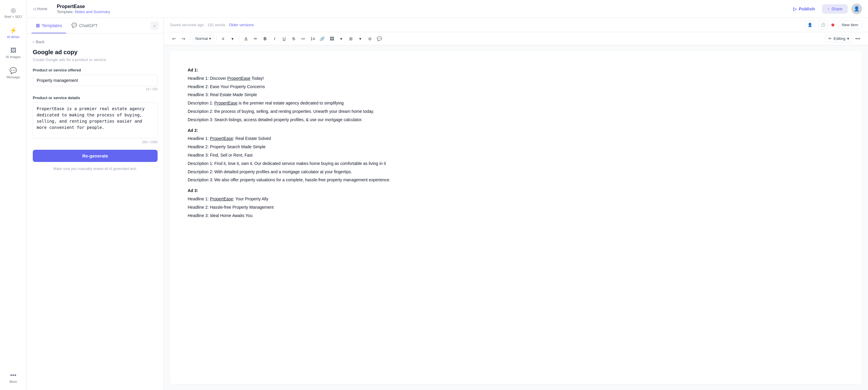 The width and height of the screenshot is (868, 390). Describe the element at coordinates (40, 9) in the screenshot. I see `home-link: ◁ Home` at that location.